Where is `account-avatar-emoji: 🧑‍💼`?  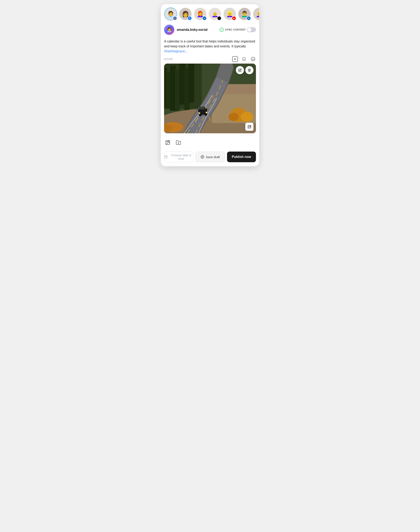 account-avatar-emoji: 🧑‍💼 is located at coordinates (169, 30).